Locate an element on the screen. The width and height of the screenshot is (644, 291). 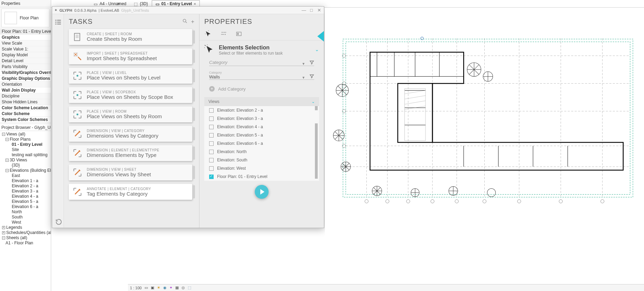
view-row: Elevation: Elevation 4 - a is located at coordinates (262, 127).